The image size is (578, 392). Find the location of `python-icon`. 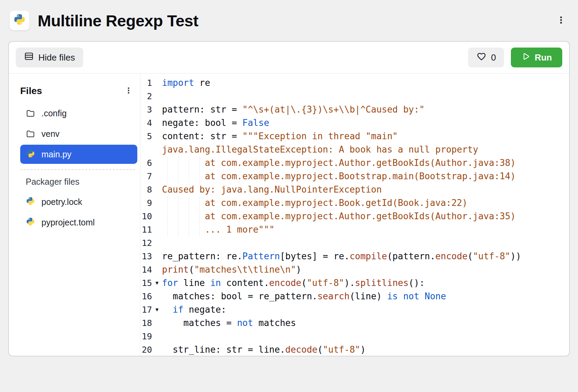

python-icon is located at coordinates (30, 154).